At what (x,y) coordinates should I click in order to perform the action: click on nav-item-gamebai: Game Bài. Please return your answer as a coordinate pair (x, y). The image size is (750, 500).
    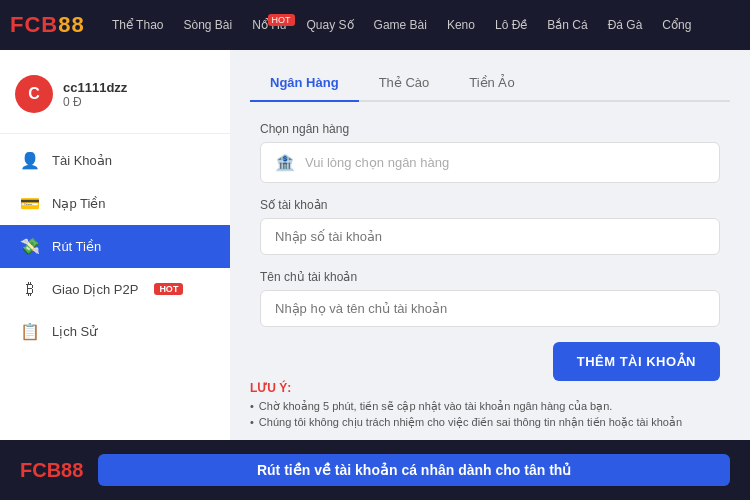
    Looking at the image, I should click on (400, 25).